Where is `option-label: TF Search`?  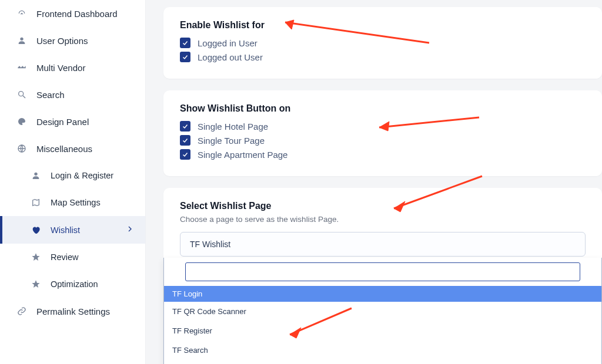 option-label: TF Search is located at coordinates (190, 350).